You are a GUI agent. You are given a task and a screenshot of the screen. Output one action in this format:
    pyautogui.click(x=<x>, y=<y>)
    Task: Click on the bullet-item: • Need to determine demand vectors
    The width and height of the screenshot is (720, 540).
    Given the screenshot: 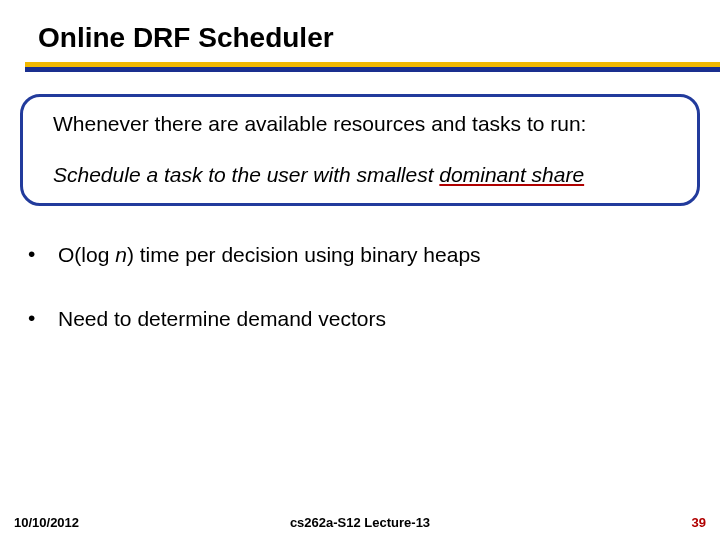 What is the action you would take?
    pyautogui.click(x=358, y=319)
    